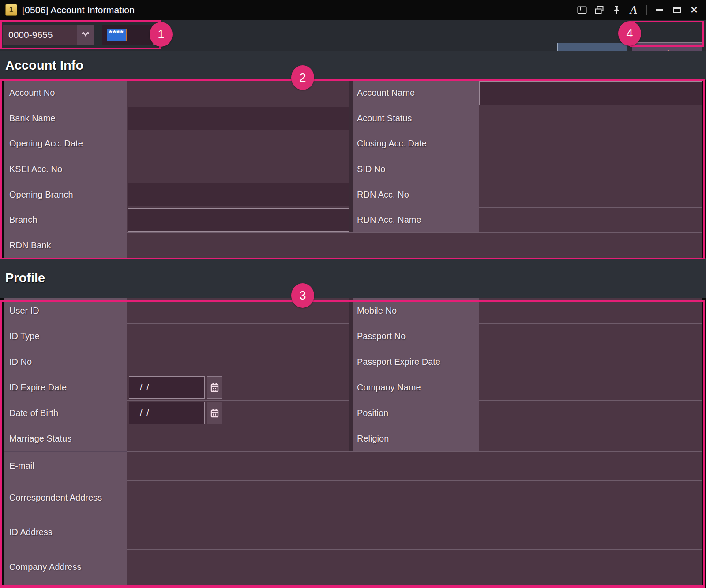 This screenshot has height=588, width=706. I want to click on minimize-icon, so click(660, 10).